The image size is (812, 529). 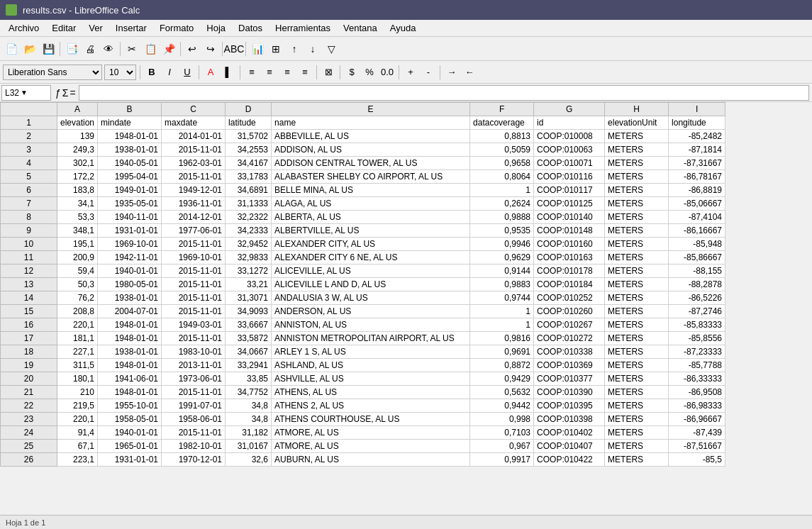 What do you see at coordinates (569, 231) in the screenshot?
I see `cell: COOP:010148` at bounding box center [569, 231].